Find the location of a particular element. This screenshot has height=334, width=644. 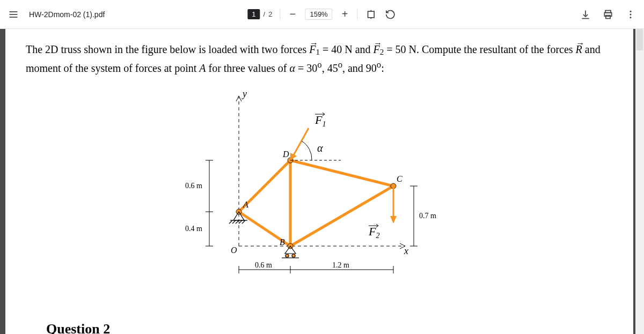

label-B: B is located at coordinates (282, 242).